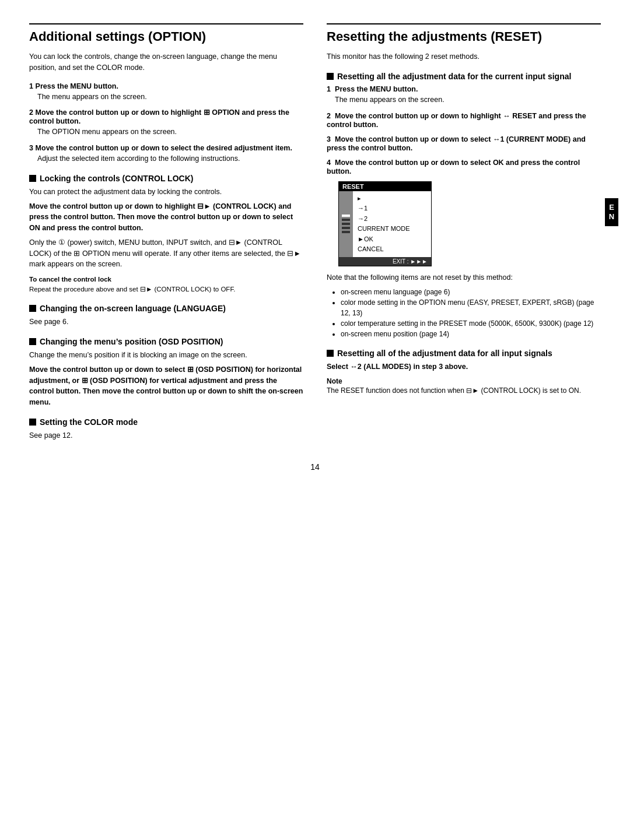  What do you see at coordinates (464, 95) in the screenshot?
I see `right-step-1: 1 Press the MENU button. The menu appear…` at bounding box center [464, 95].